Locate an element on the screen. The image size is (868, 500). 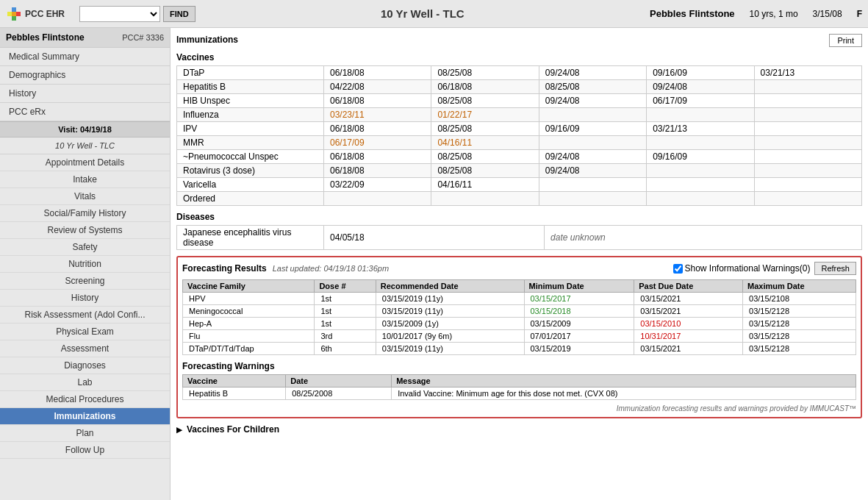
forecast-cell: DTaP/DT/Td/Tdap is located at coordinates (248, 349).